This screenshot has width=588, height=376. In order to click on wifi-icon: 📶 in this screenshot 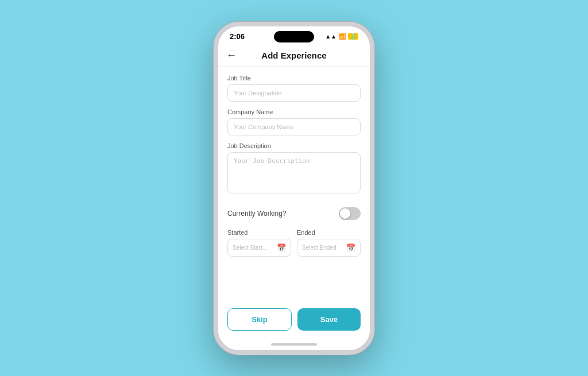, I will do `click(342, 37)`.